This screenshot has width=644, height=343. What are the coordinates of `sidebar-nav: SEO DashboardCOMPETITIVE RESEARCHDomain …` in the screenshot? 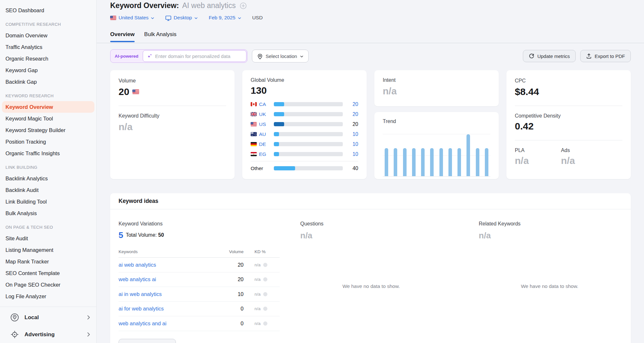 It's located at (48, 151).